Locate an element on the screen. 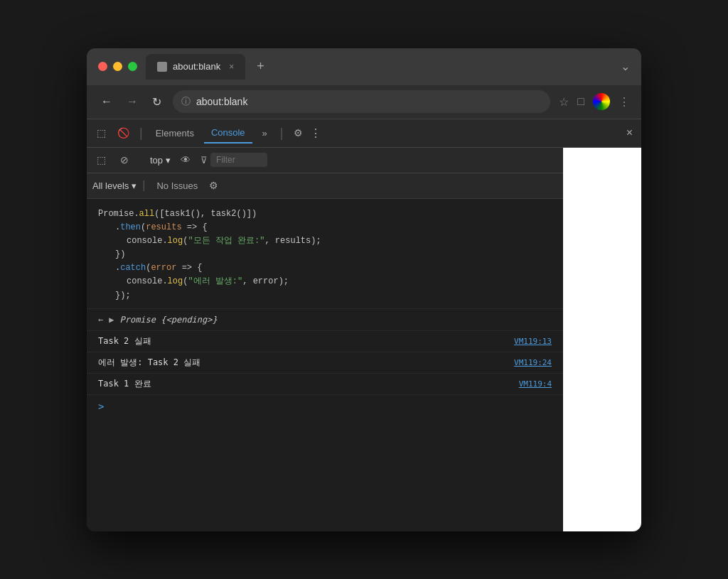 This screenshot has width=728, height=579. tab-favicon-icon is located at coordinates (162, 67).